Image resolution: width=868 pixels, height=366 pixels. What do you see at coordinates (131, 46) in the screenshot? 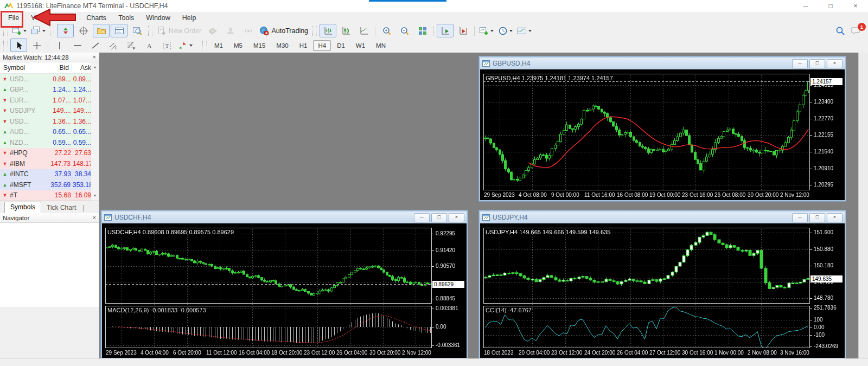
I see `fibonacci-tool-button: F` at bounding box center [131, 46].